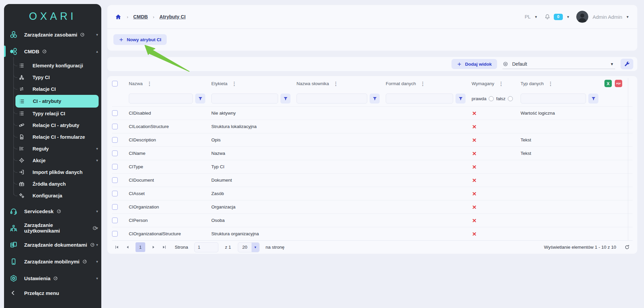 Image resolution: width=644 pixels, height=308 pixels. What do you see at coordinates (141, 17) in the screenshot?
I see `breadcrumb-link-cmdb: CMDB` at bounding box center [141, 17].